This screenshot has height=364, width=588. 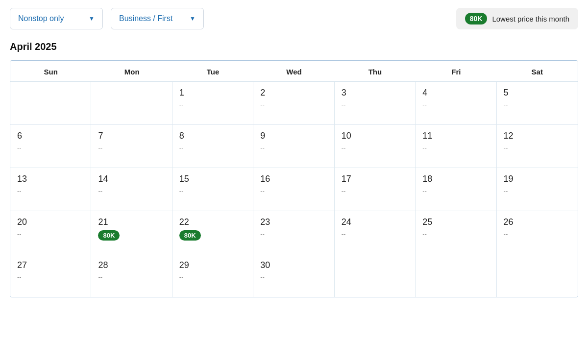 I want to click on day-number: 30, so click(x=265, y=266).